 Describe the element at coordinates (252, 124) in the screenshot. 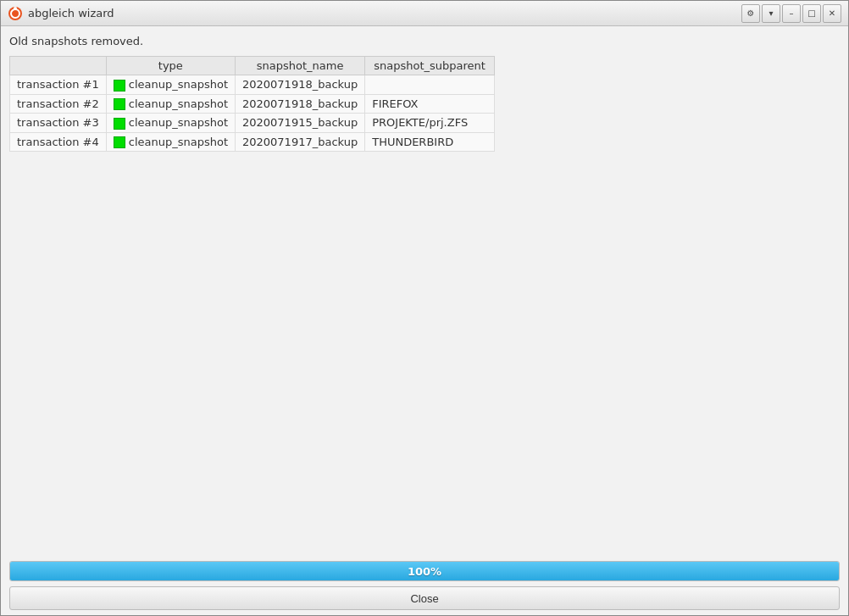

I see `table-row: transaction #3cleanup_snapshot2020071915…` at that location.